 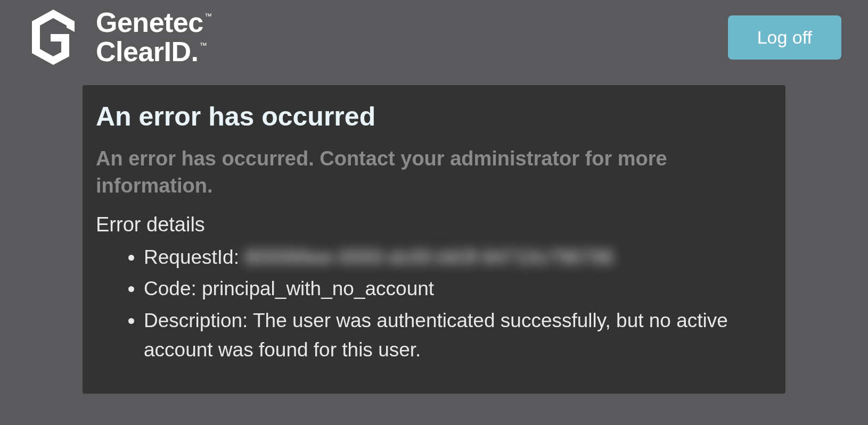 What do you see at coordinates (147, 52) in the screenshot?
I see `brand-line2: ClearID.` at bounding box center [147, 52].